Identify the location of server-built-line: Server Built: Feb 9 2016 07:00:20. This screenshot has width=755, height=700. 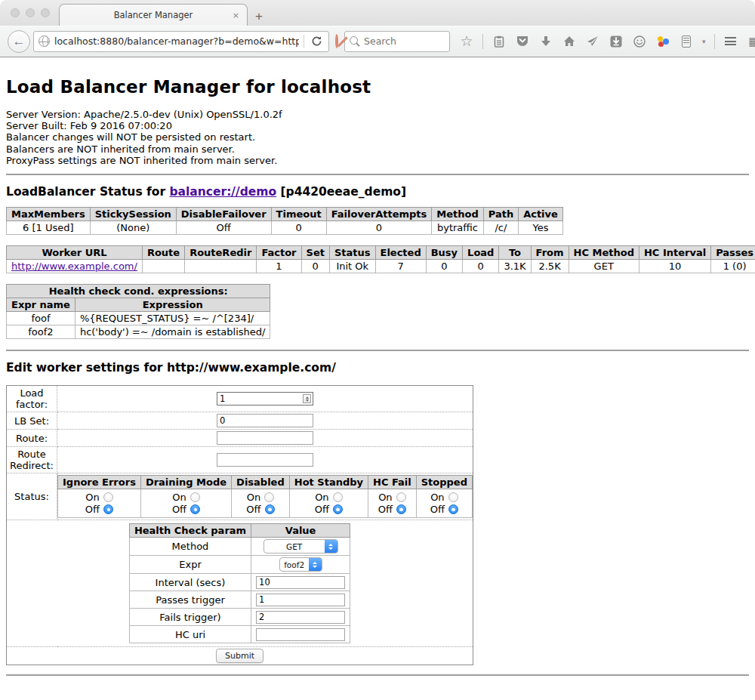
(378, 125).